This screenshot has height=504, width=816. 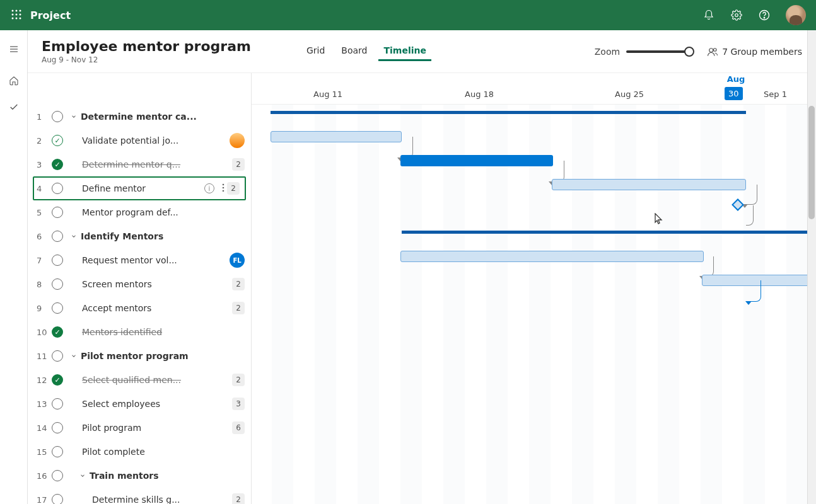 I want to click on timeline-header: Aug30Aug 11Aug 18Aug 25Sep 1, so click(x=533, y=89).